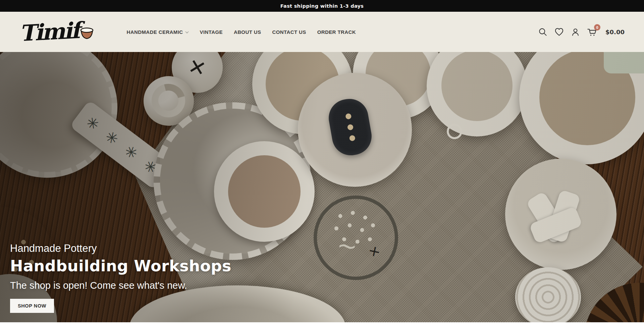 This screenshot has height=333, width=644. I want to click on header-actions: 0 $0.00, so click(582, 32).